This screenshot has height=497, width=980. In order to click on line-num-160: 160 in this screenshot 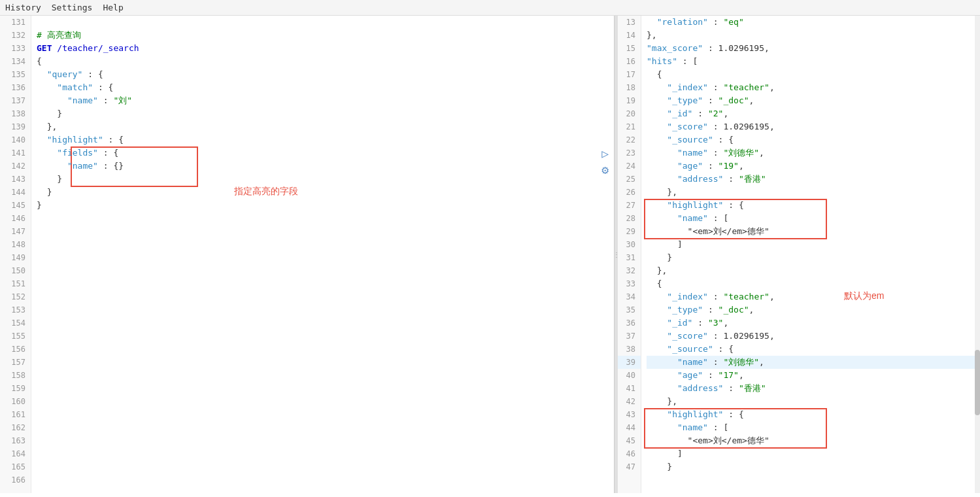, I will do `click(16, 402)`.